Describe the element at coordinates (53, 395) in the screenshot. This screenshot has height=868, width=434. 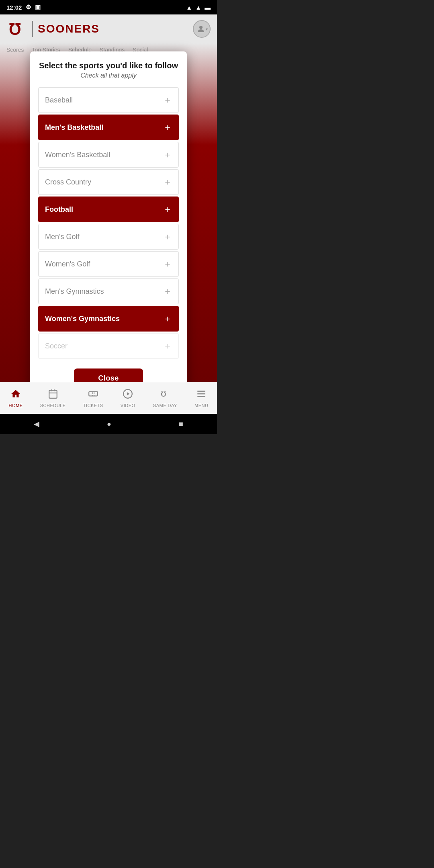
I see `schedule-icon` at that location.